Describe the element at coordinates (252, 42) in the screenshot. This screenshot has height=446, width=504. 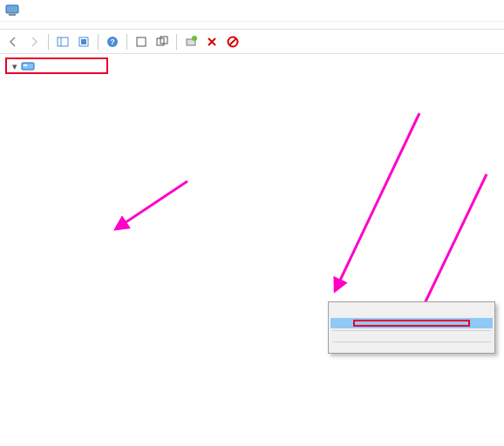
I see `toolbar: ?` at that location.